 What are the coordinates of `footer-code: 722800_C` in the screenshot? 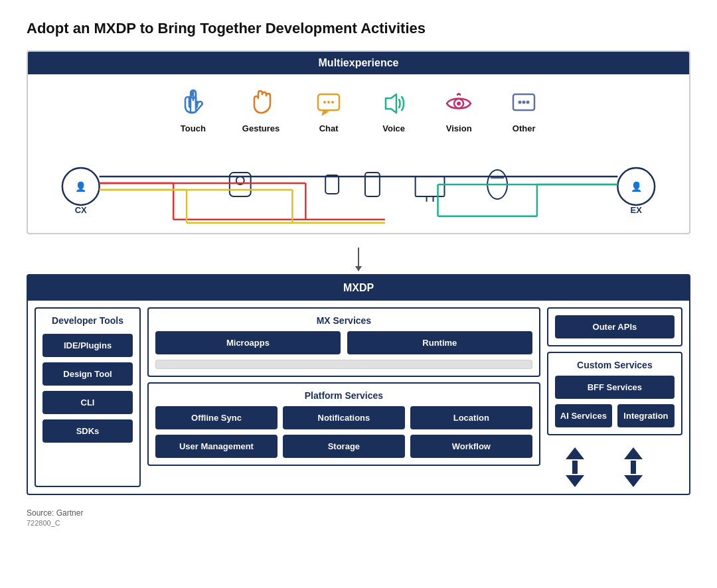 It's located at (358, 523).